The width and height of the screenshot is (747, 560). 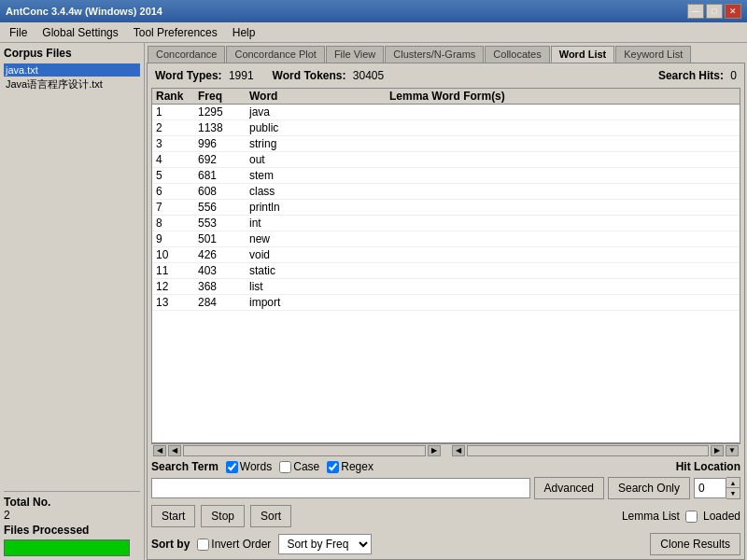 What do you see at coordinates (224, 255) in the screenshot?
I see `cell-freq: 426` at bounding box center [224, 255].